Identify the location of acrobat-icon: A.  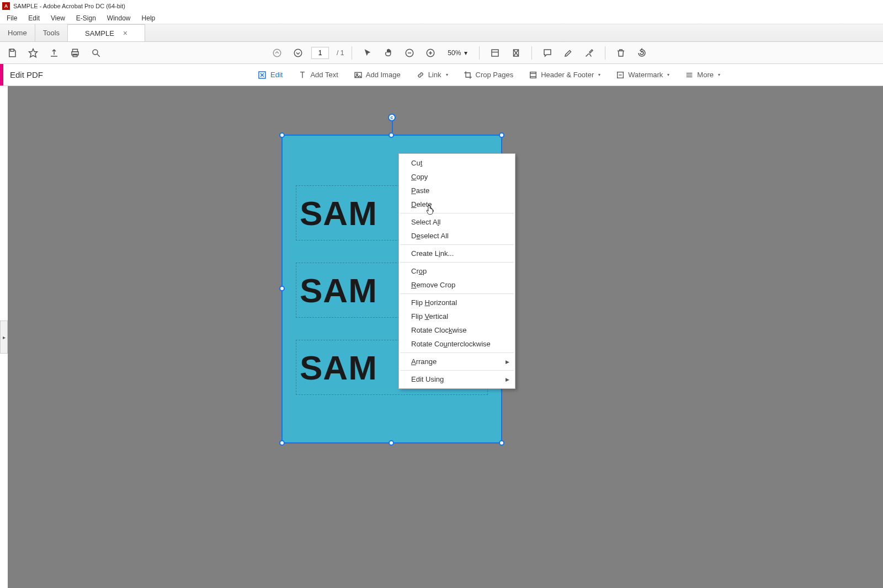
(6, 6).